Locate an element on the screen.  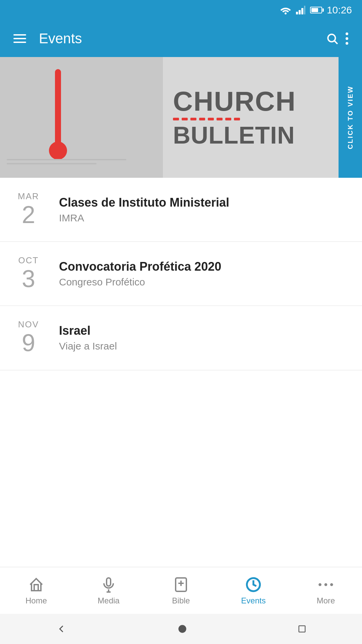
battery-icon is located at coordinates (316, 10).